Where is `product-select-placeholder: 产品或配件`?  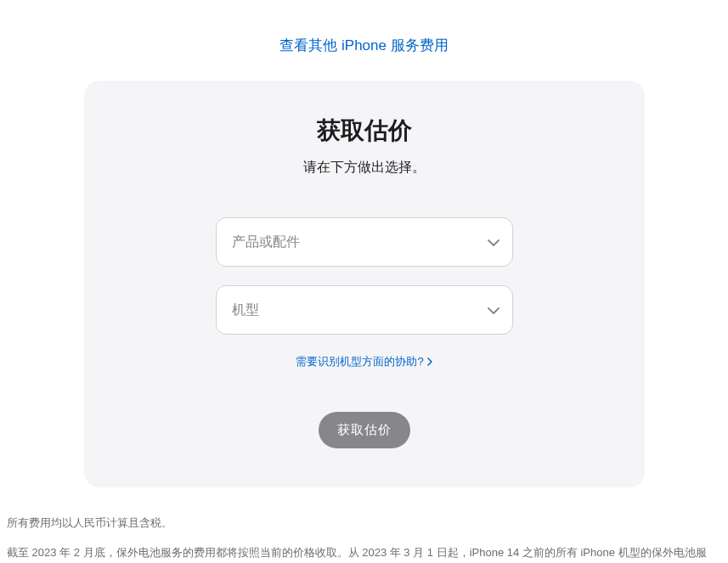
product-select-placeholder: 产品或配件 is located at coordinates (266, 243).